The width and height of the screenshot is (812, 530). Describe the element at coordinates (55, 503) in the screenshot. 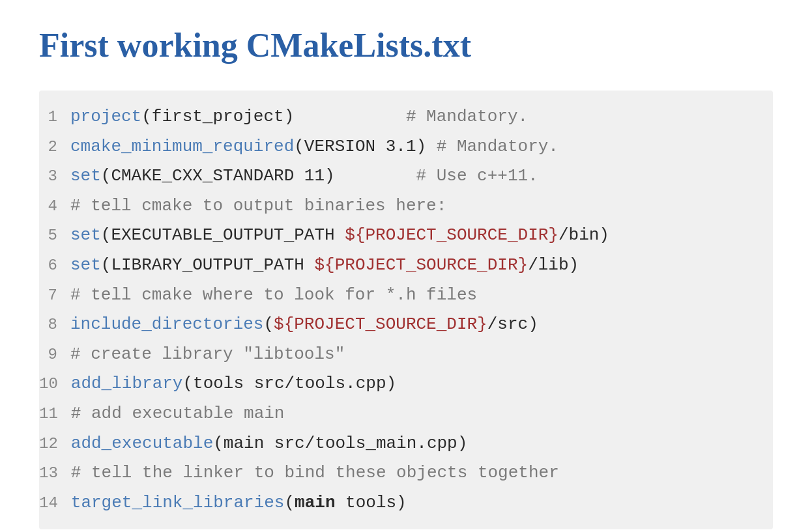

I see `line-number-14: 14` at that location.